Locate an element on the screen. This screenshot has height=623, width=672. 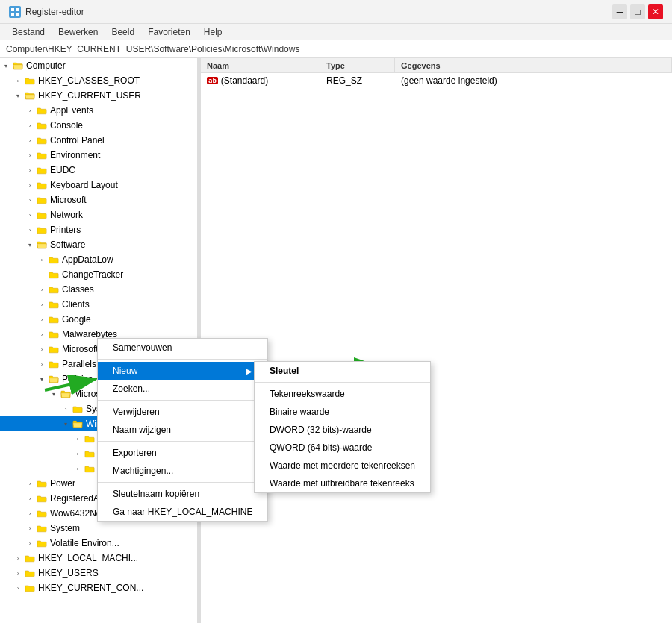
ctx-item: Machtigingen... is located at coordinates (182, 471).